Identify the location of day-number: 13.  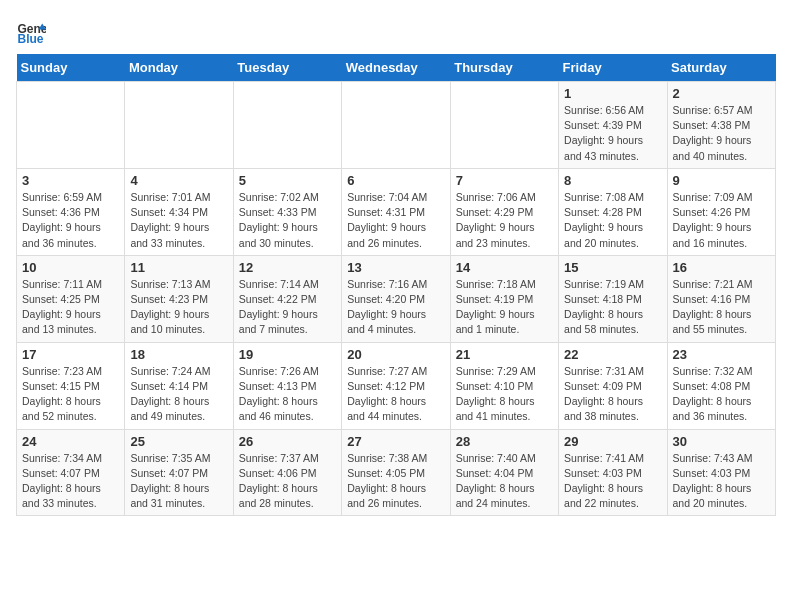
(396, 268).